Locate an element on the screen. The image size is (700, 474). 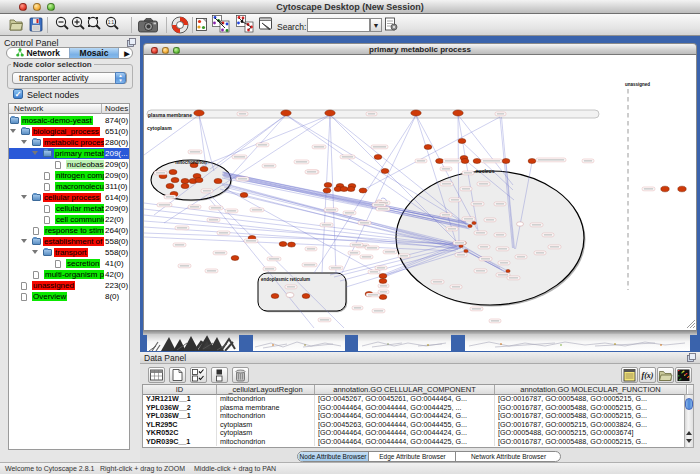
svg-text: mitochondrion is located at coordinates (191, 162).